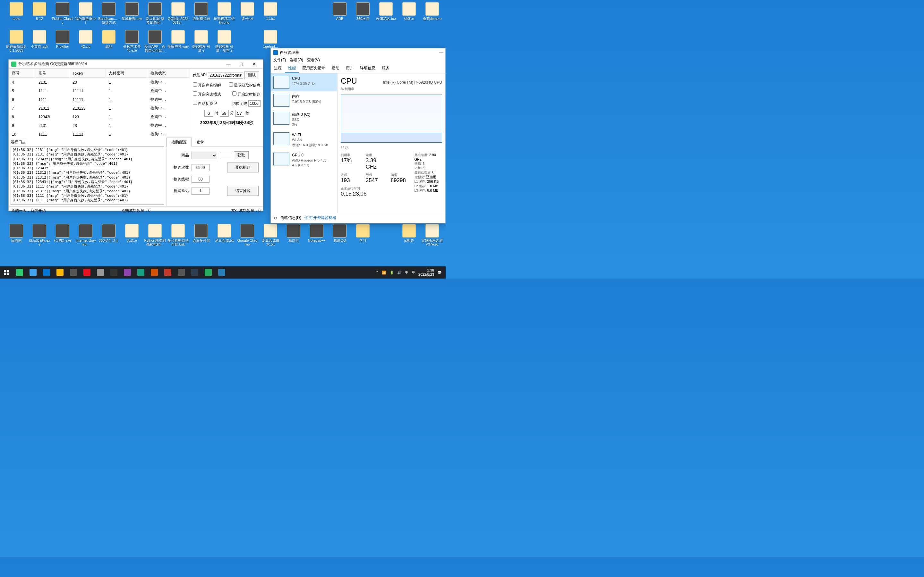  I want to click on menu-item: 文件(F), so click(279, 60).